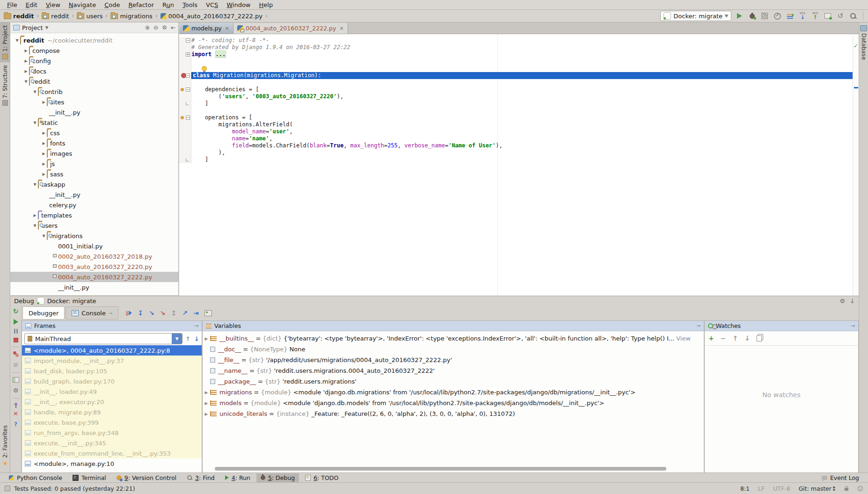 This screenshot has width=868, height=494. Describe the element at coordinates (761, 488) in the screenshot. I see `line-ending: LF` at that location.